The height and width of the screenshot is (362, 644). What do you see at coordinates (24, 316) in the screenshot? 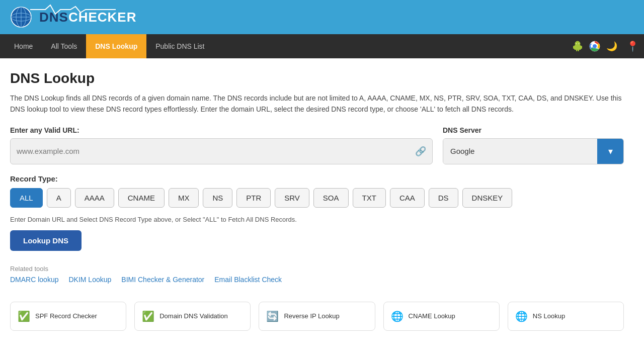
I see `tool-card-icon-spf: ✅` at bounding box center [24, 316].